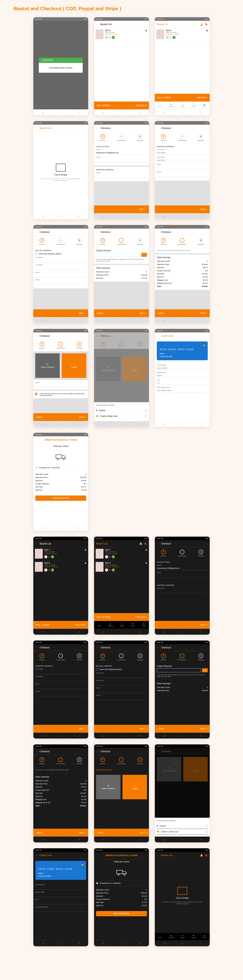  I want to click on screen-basket-dark: 12:02 PM74% ←Basket List Skirt 7Price : …, so click(61, 586).